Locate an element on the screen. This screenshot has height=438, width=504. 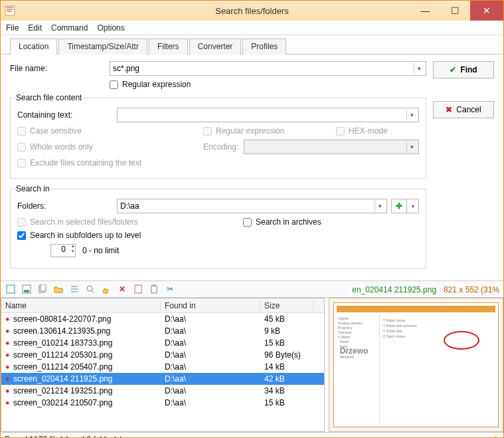
add-folder-button: ✚ is located at coordinates (399, 206).